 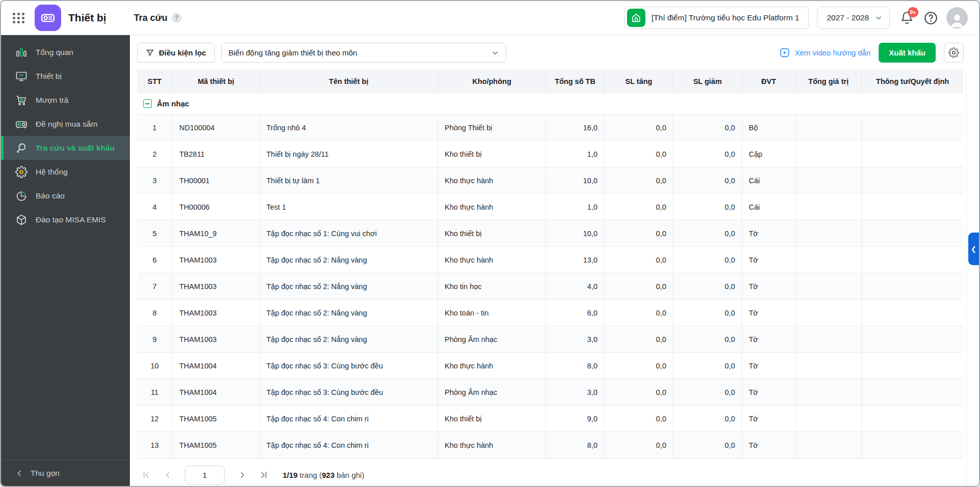 I want to click on table-row: 8THAM1003Tập đọc nhạc số 2: Nắng vàngKho…, so click(x=550, y=312).